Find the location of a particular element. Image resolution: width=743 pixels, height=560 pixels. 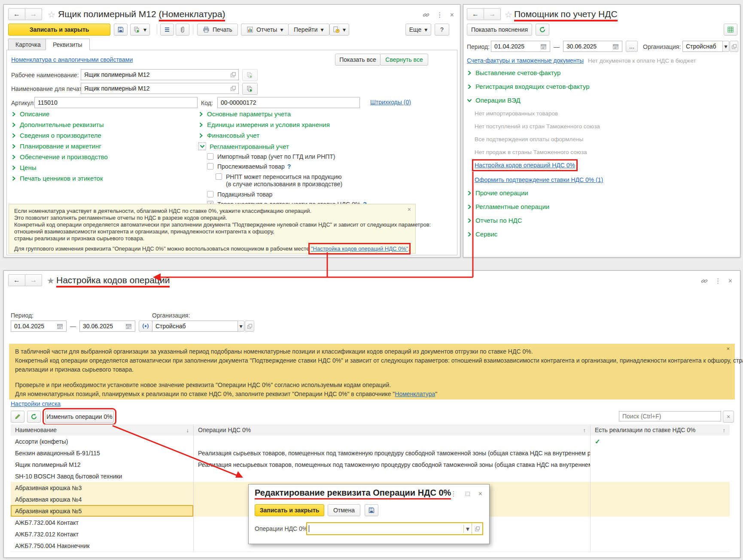

tree-item-regulated-operations: Регламентные операции is located at coordinates (508, 207).